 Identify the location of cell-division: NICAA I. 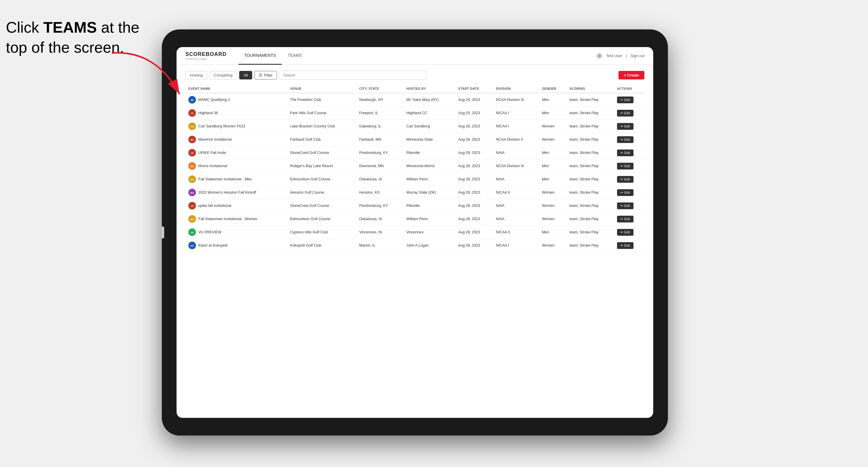
(516, 113).